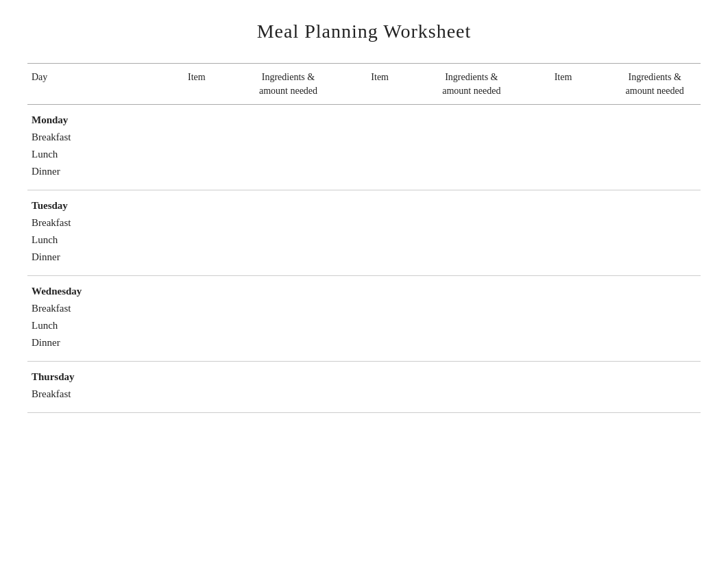  I want to click on table-header: Day Item Ingredients &amount needed Item…, so click(364, 84).